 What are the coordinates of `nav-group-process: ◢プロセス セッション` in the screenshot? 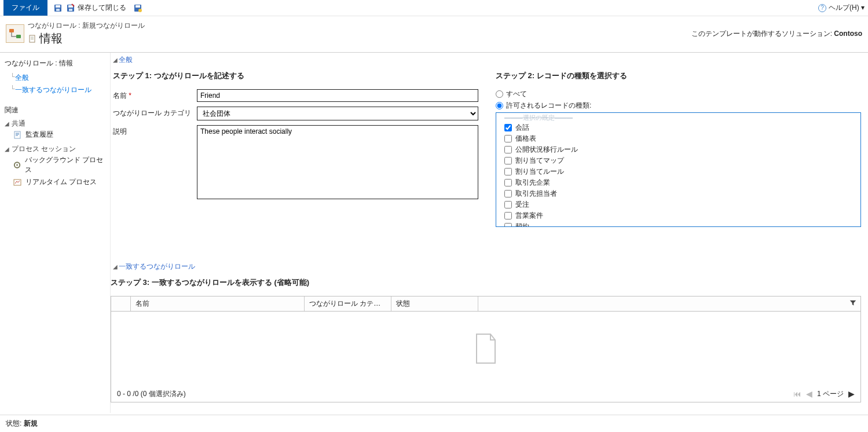 It's located at (55, 149).